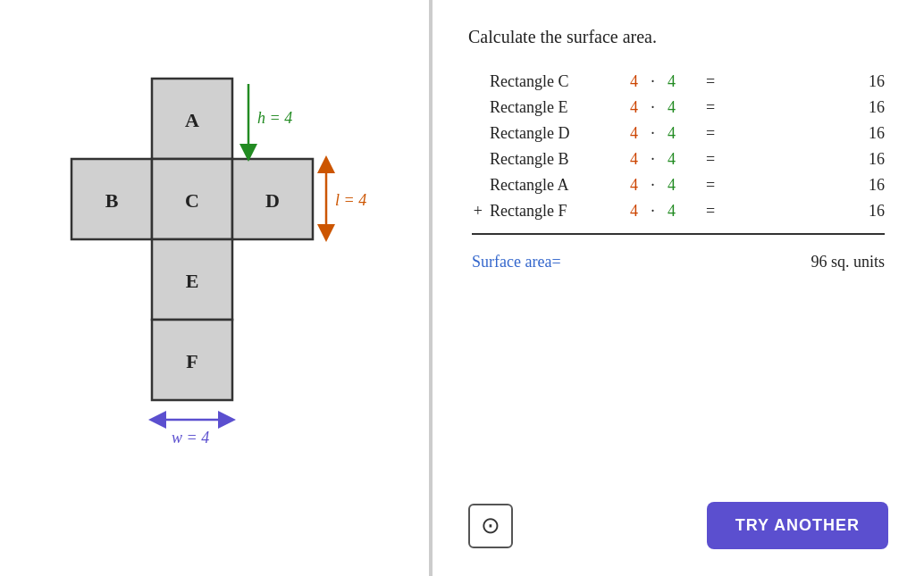 Image resolution: width=924 pixels, height=576 pixels. What do you see at coordinates (273, 200) in the screenshot?
I see `label-d: D` at bounding box center [273, 200].